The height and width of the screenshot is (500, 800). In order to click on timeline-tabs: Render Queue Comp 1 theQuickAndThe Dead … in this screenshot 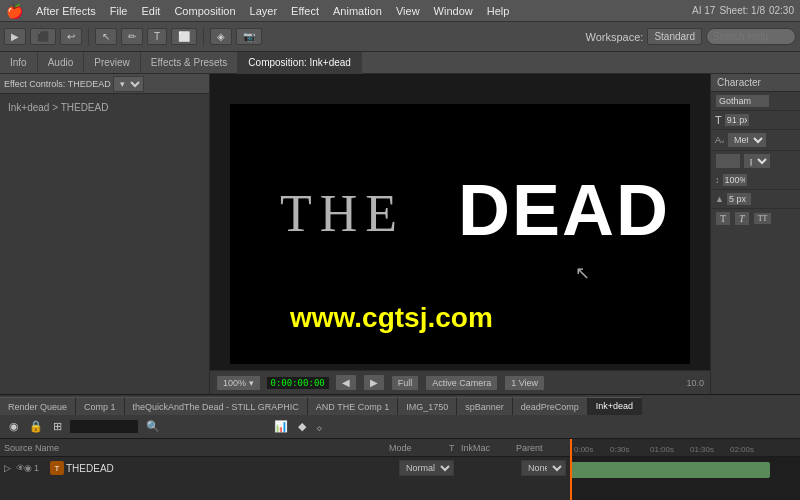, I will do `click(400, 405)`.